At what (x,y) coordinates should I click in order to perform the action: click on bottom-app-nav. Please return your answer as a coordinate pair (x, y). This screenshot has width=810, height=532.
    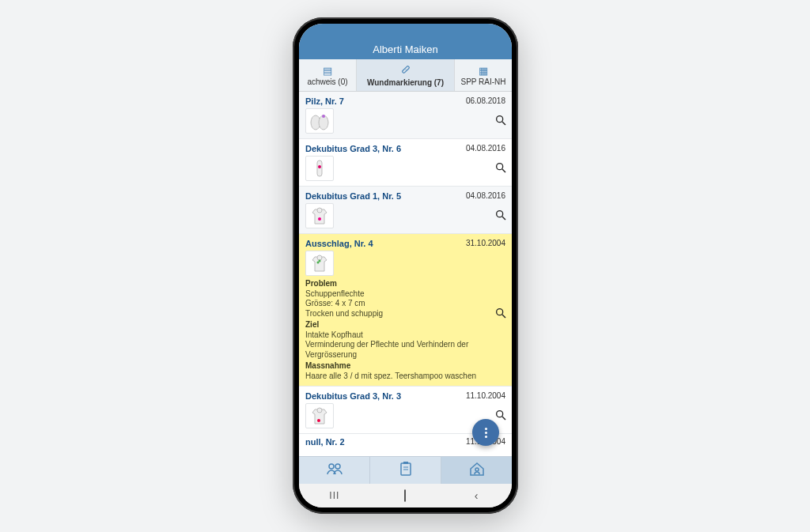
    Looking at the image, I should click on (405, 470).